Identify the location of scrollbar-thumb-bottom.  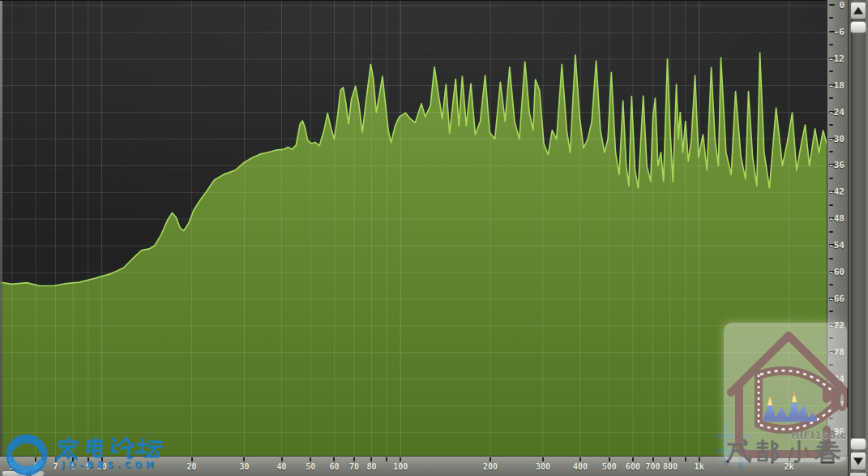
(858, 444).